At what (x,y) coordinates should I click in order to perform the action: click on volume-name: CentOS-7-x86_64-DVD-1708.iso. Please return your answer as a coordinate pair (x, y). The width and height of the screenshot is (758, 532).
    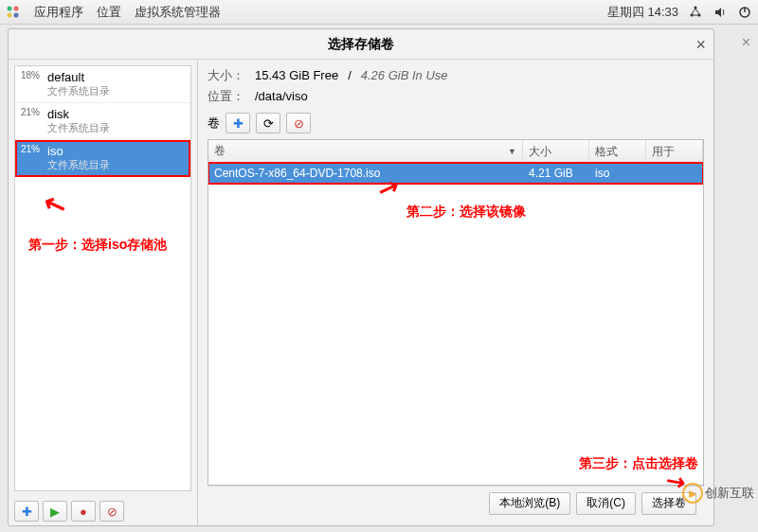
    Looking at the image, I should click on (366, 173).